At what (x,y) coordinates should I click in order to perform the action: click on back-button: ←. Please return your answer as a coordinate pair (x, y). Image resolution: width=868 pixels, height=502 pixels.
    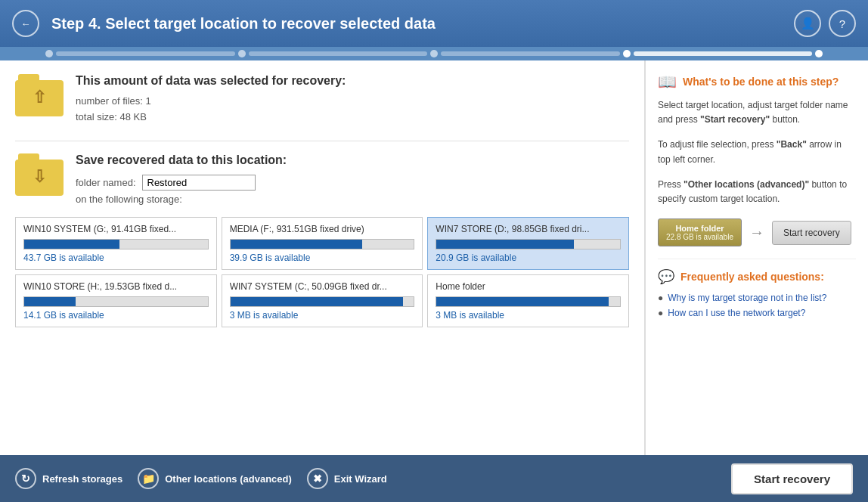
    Looking at the image, I should click on (26, 23).